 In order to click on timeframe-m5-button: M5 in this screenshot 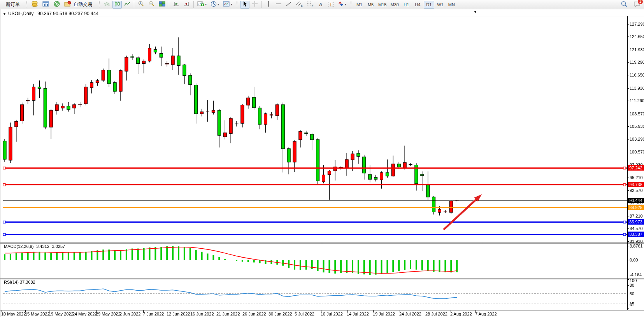, I will do `click(370, 5)`.